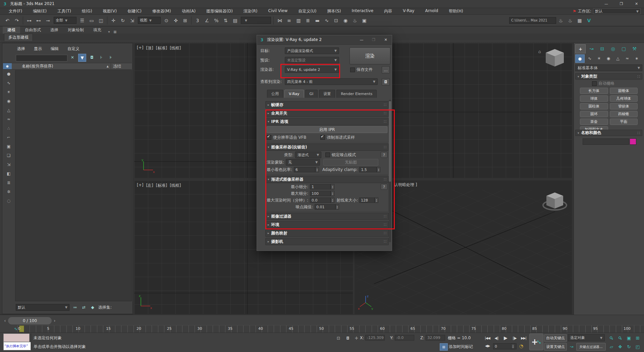  Describe the element at coordinates (108, 67) in the screenshot. I see `sort-arrow-icon: ▲` at that location.